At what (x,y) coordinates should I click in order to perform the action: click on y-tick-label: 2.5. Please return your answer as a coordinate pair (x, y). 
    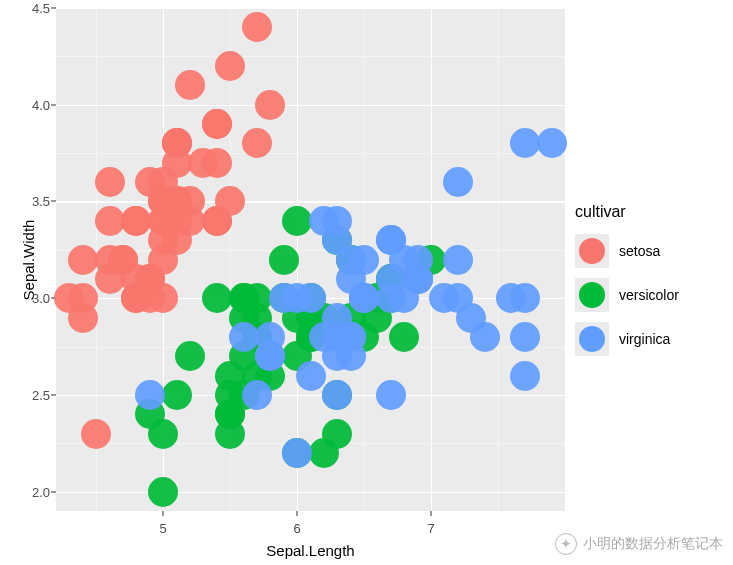
    Looking at the image, I should click on (41, 394).